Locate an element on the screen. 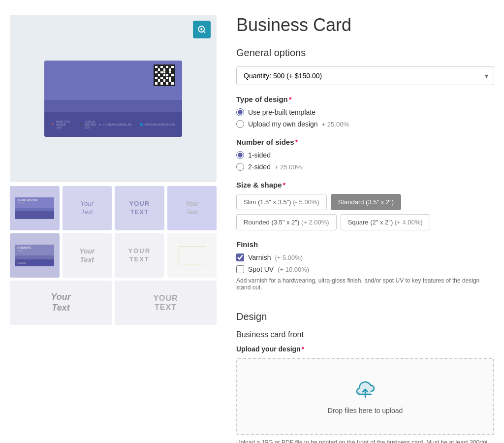 The height and width of the screenshot is (443, 504). design-own-label: Upload my own design is located at coordinates (283, 124).